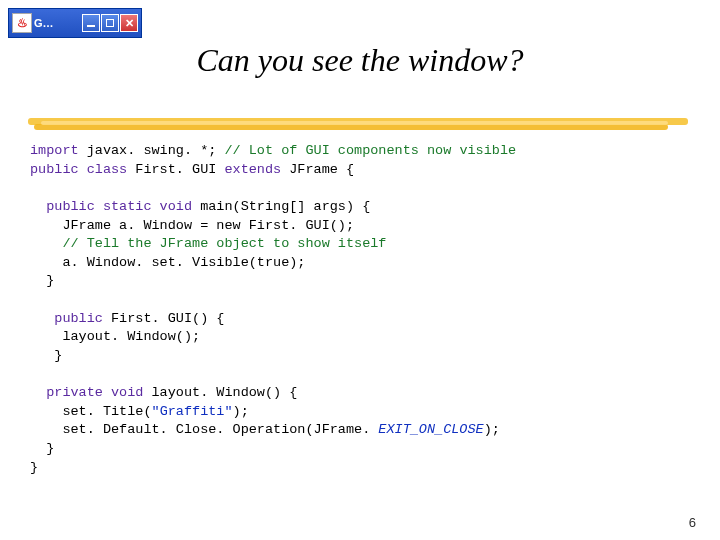 The image size is (720, 540). What do you see at coordinates (54, 150) in the screenshot?
I see `keyword: import` at bounding box center [54, 150].